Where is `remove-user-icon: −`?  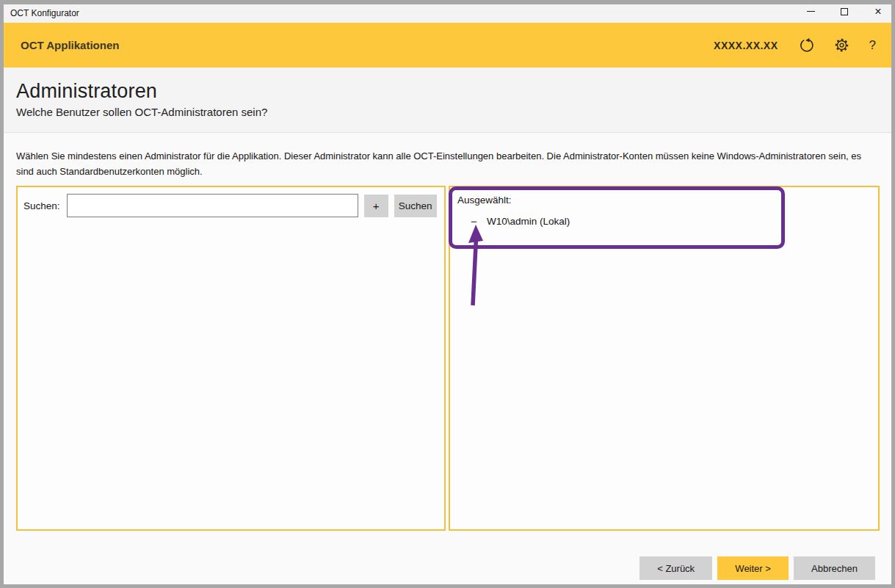
remove-user-icon: − is located at coordinates (479, 222).